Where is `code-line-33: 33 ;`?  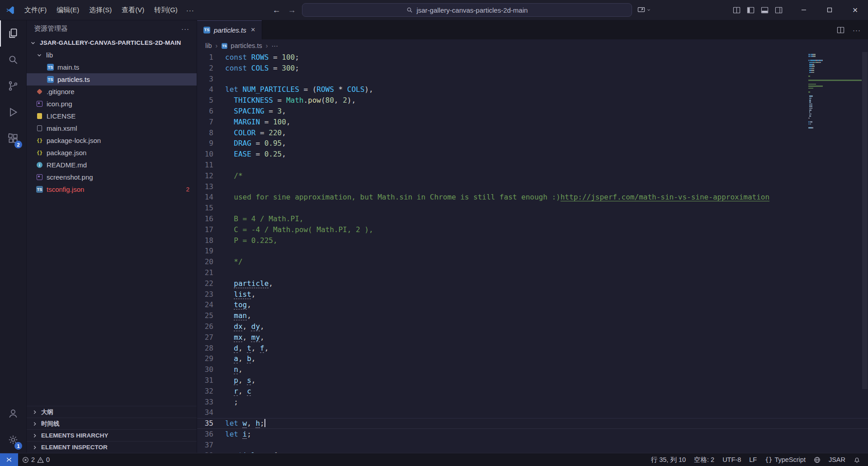 code-line-33: 33 ; is located at coordinates (533, 402).